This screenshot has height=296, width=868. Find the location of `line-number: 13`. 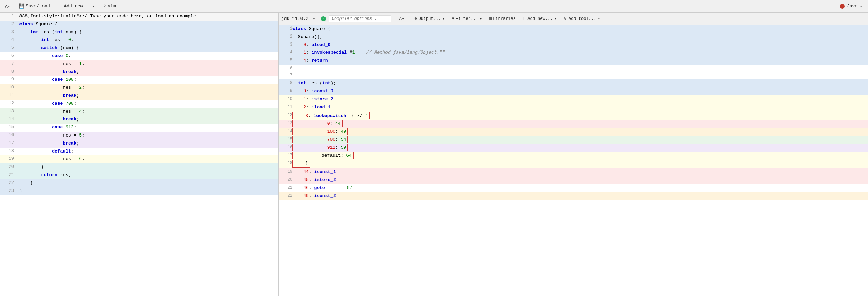

line-number: 13 is located at coordinates (286, 124).